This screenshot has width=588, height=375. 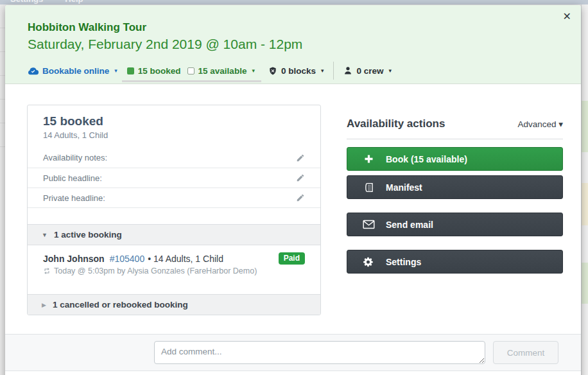 I want to click on actions-heading: Availability actions, so click(x=395, y=124).